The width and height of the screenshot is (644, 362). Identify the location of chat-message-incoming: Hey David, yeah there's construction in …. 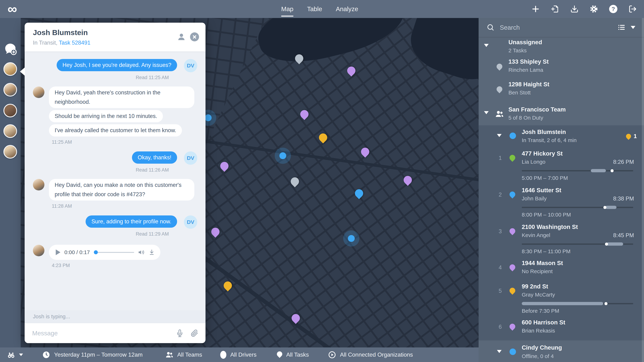
(115, 112).